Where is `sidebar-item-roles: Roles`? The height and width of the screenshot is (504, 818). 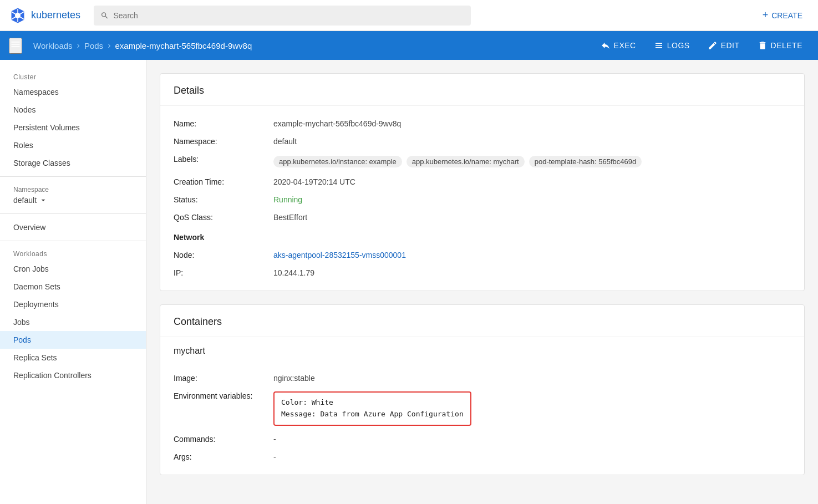
sidebar-item-roles: Roles is located at coordinates (73, 145).